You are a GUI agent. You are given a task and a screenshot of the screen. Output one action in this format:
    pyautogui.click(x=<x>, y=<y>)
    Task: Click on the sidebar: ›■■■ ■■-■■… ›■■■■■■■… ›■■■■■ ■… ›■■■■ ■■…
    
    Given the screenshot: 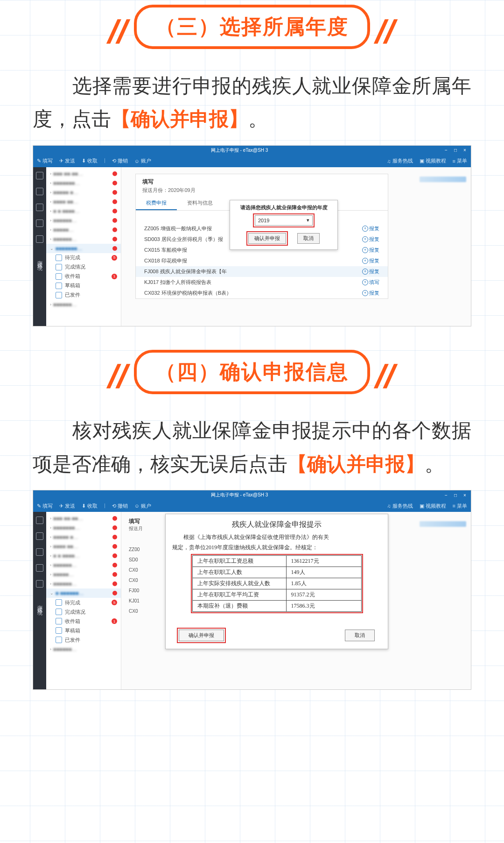 What is the action you would take?
    pyautogui.click(x=84, y=247)
    